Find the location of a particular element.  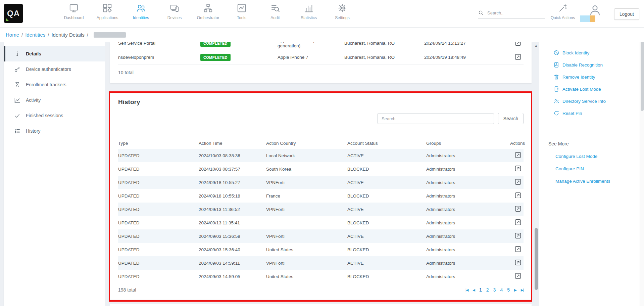

global-search-input is located at coordinates (514, 13).